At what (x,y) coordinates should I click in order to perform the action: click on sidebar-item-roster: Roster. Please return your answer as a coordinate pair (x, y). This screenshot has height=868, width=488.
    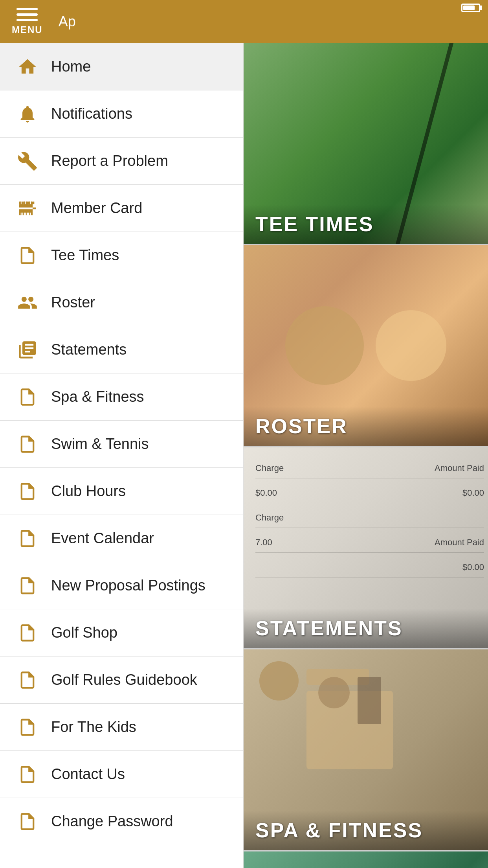
    Looking at the image, I should click on (122, 303).